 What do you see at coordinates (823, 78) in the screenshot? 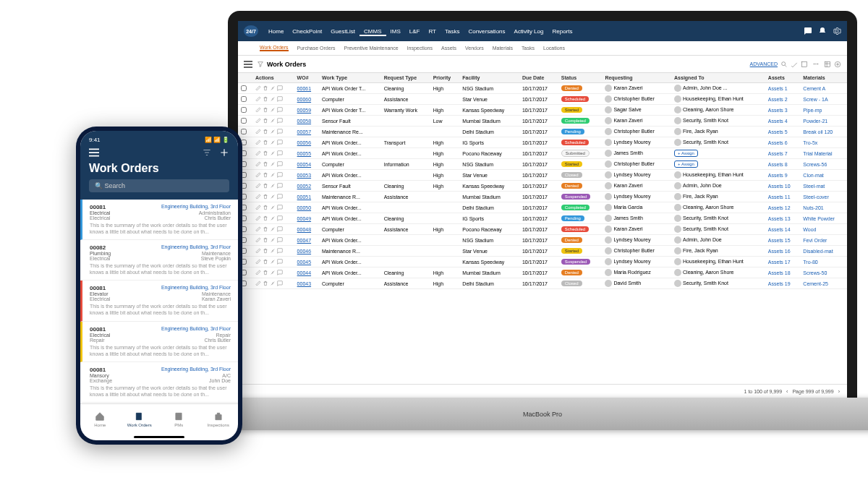
I see `col-Materials: Materials` at bounding box center [823, 78].